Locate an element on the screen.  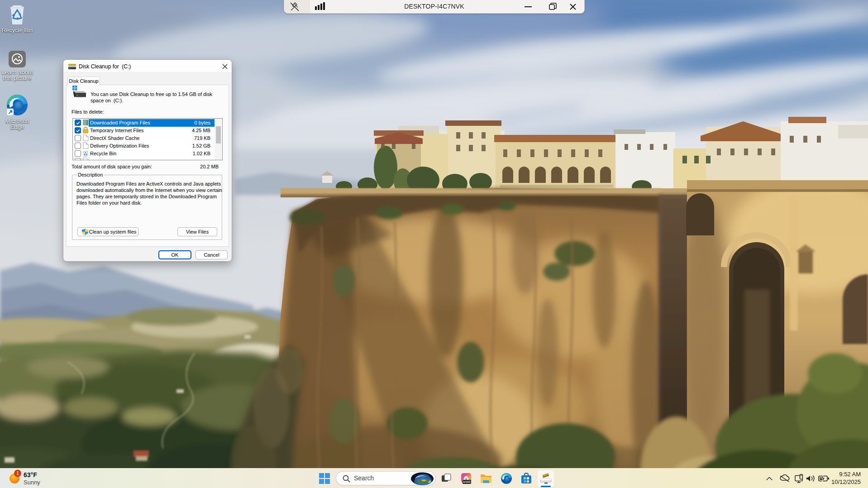
svg-text: 1 is located at coordinates (18, 473).